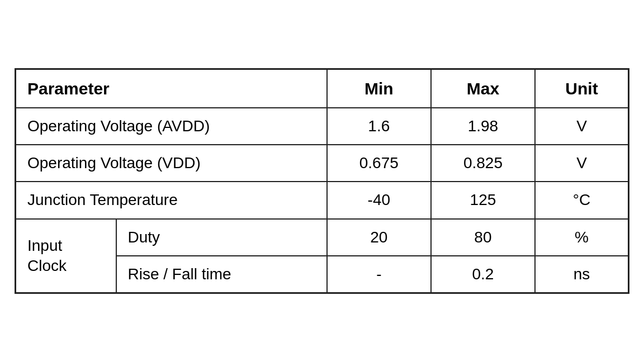  I want to click on max-vdd: 0.825, so click(483, 163).